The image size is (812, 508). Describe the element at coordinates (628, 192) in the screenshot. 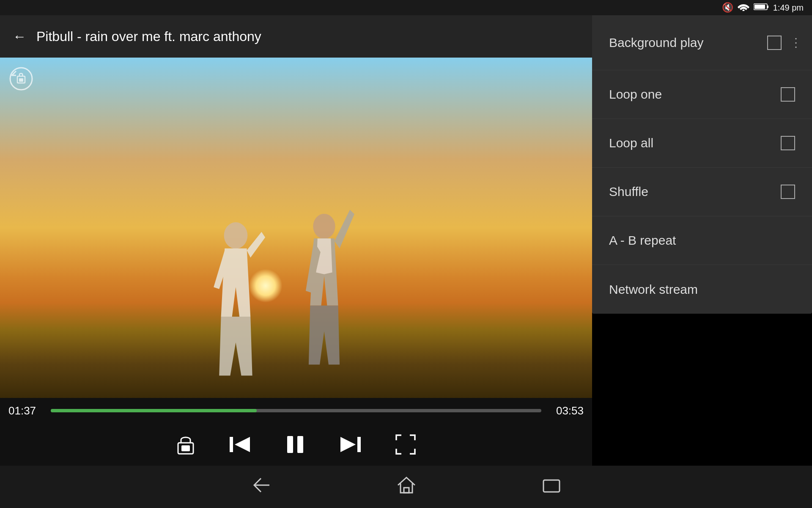

I see `shuffle-label: Shuffle` at that location.